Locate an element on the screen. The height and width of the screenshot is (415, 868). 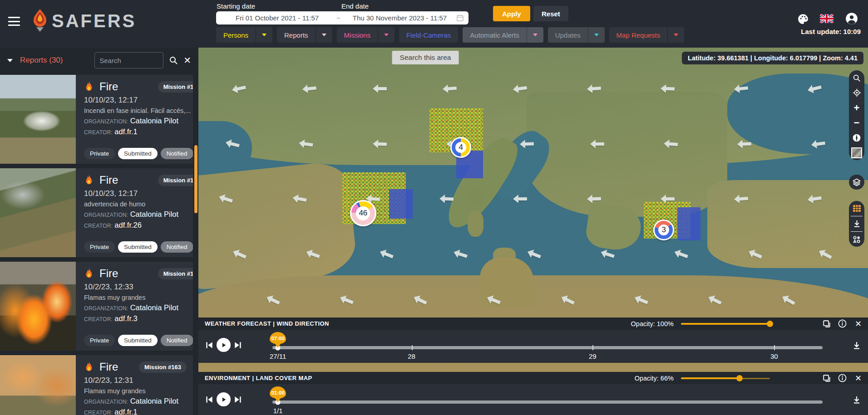
opacity-label: Opacity: 100% is located at coordinates (652, 324).